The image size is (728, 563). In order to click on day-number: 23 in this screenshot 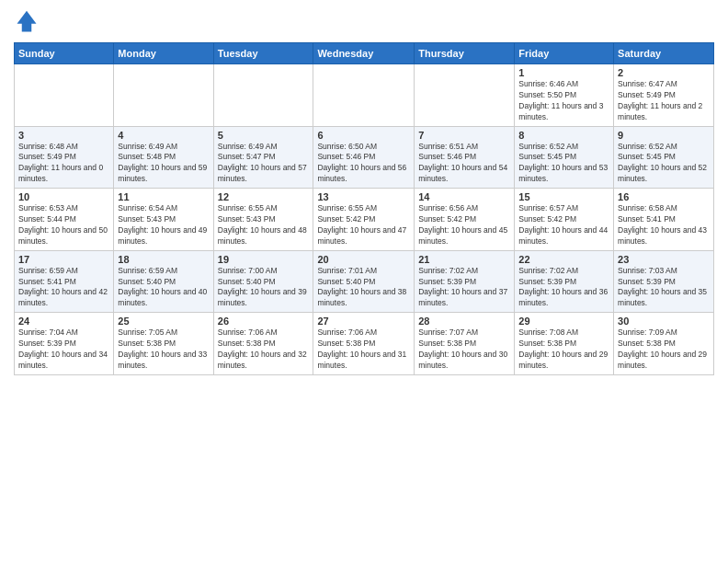, I will do `click(664, 259)`.